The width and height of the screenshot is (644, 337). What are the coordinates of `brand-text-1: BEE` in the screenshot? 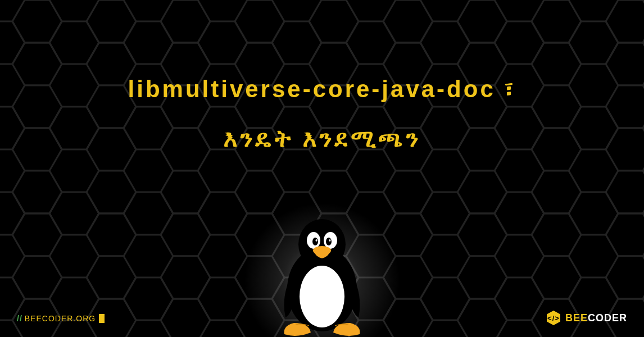 It's located at (577, 318).